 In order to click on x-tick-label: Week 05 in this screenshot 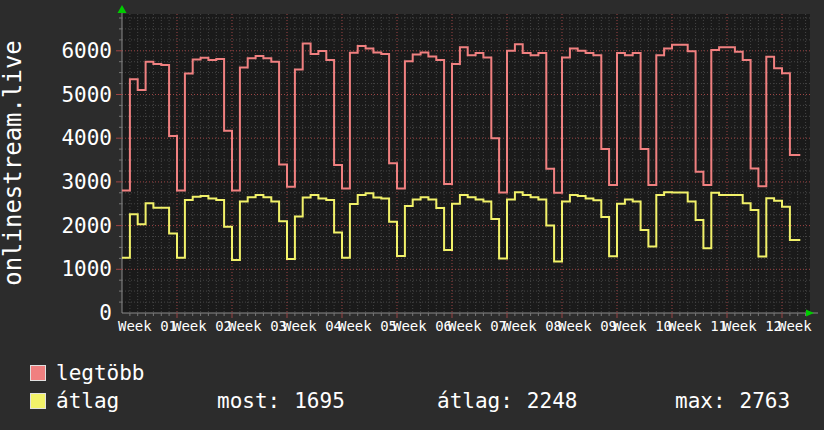, I will do `click(368, 326)`.